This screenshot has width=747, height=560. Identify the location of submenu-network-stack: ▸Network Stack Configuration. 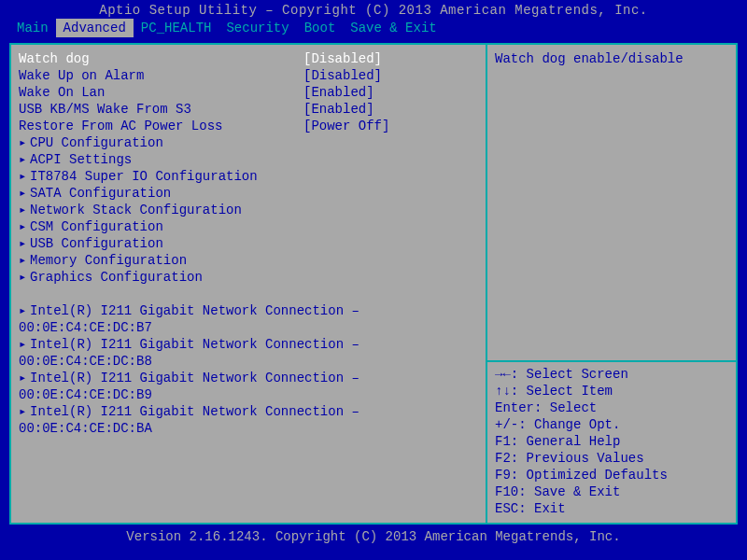
(248, 210).